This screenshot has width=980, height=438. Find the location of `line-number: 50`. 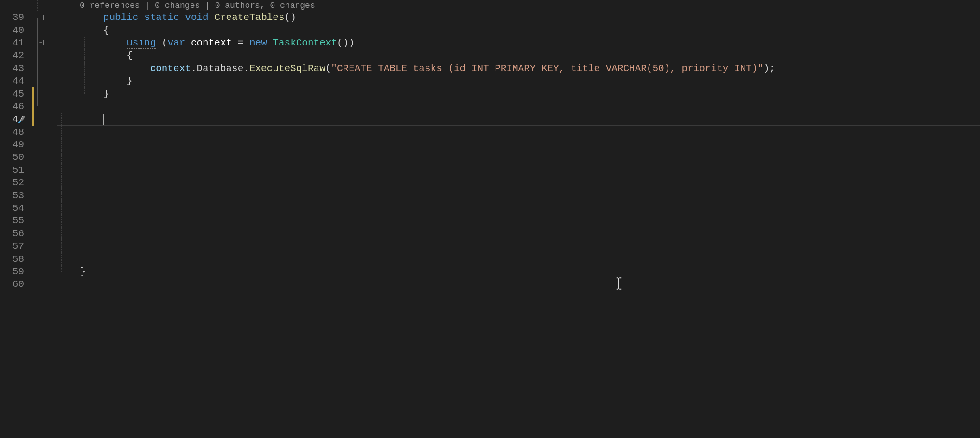

line-number: 50 is located at coordinates (18, 157).